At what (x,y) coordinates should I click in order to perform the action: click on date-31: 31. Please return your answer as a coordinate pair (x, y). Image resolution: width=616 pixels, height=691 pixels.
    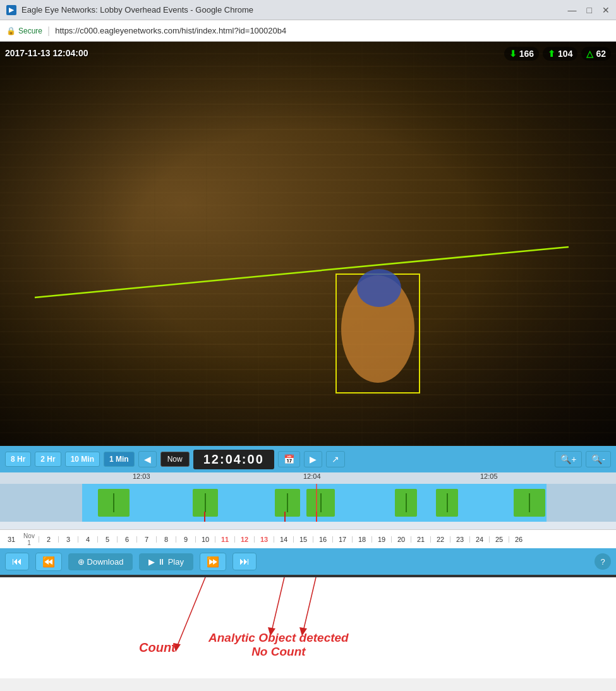
    Looking at the image, I should click on (11, 539).